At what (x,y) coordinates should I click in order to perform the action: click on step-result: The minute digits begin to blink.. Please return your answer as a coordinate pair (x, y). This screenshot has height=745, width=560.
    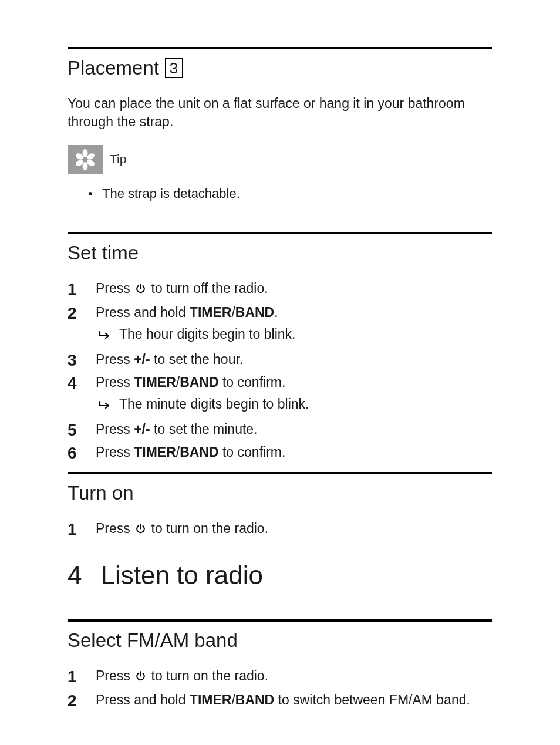
    Looking at the image, I should click on (295, 405).